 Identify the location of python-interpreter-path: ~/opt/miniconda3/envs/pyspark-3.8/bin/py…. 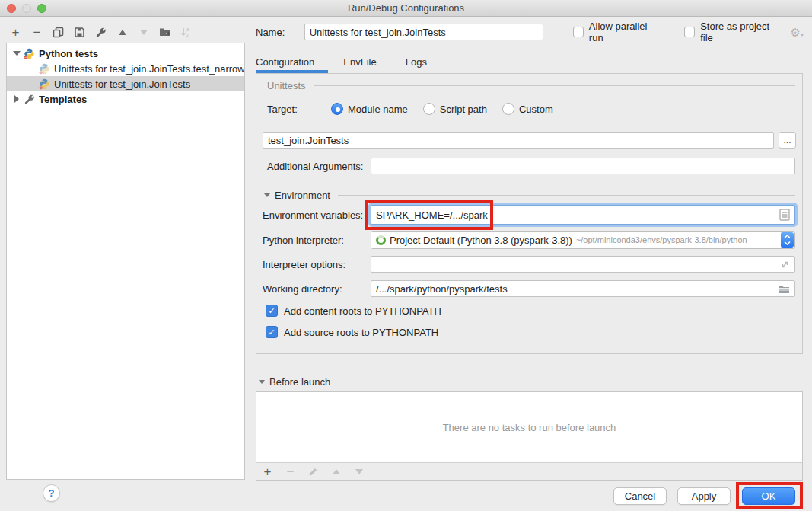
(662, 240).